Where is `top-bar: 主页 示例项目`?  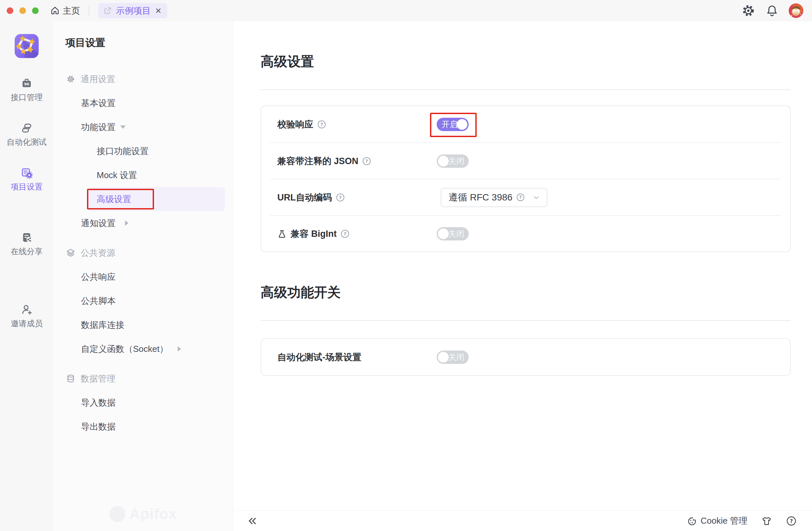
top-bar: 主页 示例项目 is located at coordinates (406, 11).